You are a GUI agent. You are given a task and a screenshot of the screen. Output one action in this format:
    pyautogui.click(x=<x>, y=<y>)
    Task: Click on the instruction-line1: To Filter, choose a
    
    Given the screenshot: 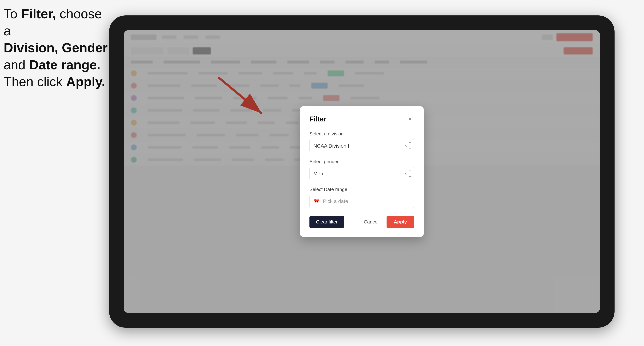 What is the action you would take?
    pyautogui.click(x=53, y=22)
    